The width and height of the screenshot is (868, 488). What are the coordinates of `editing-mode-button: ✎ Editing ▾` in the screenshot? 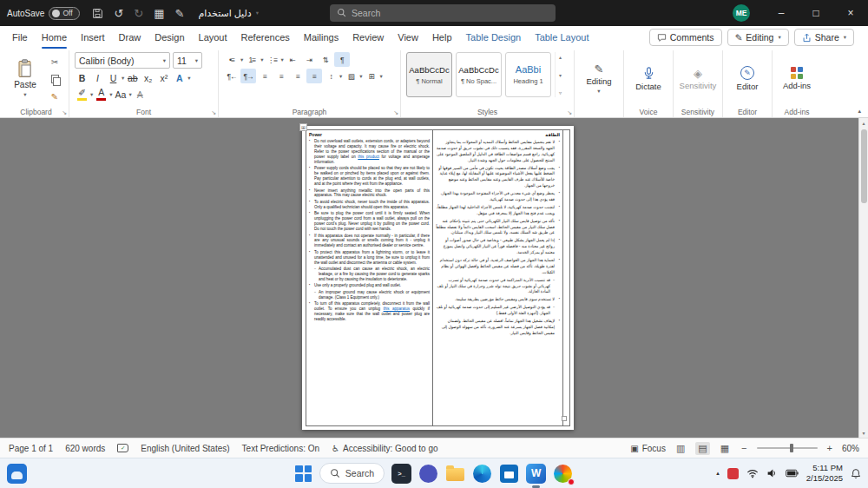 It's located at (759, 37).